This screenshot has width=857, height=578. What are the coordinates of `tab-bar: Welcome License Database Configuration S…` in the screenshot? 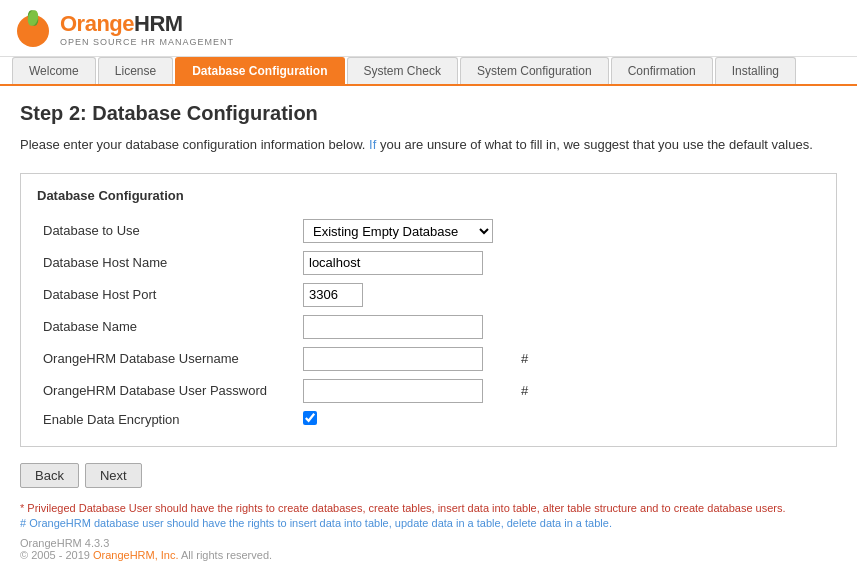 It's located at (428, 72).